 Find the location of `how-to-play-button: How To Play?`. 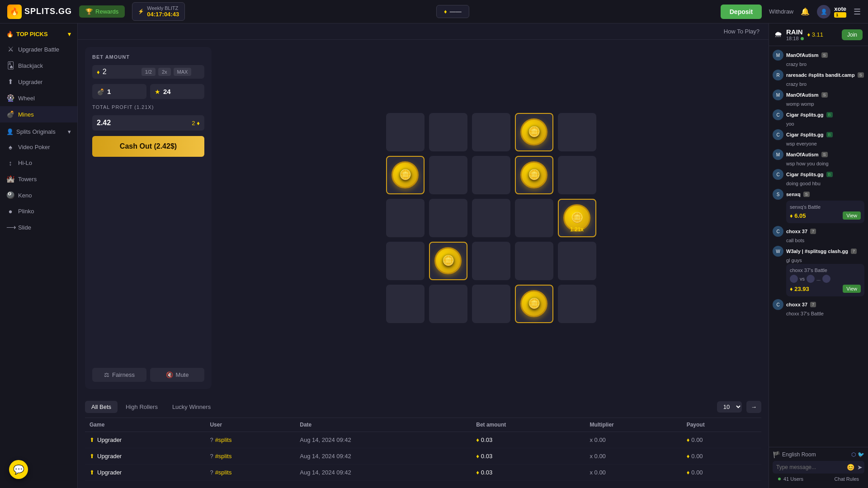

how-to-play-button: How To Play? is located at coordinates (741, 32).